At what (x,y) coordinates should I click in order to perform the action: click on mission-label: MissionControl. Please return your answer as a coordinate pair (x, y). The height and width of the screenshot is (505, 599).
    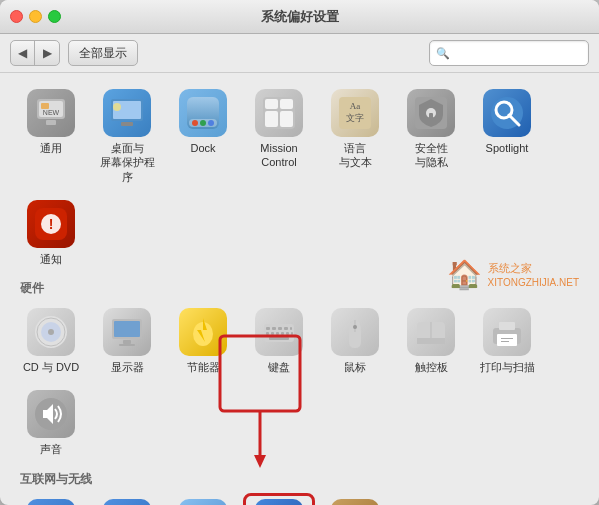
    Looking at the image, I should click on (278, 156).